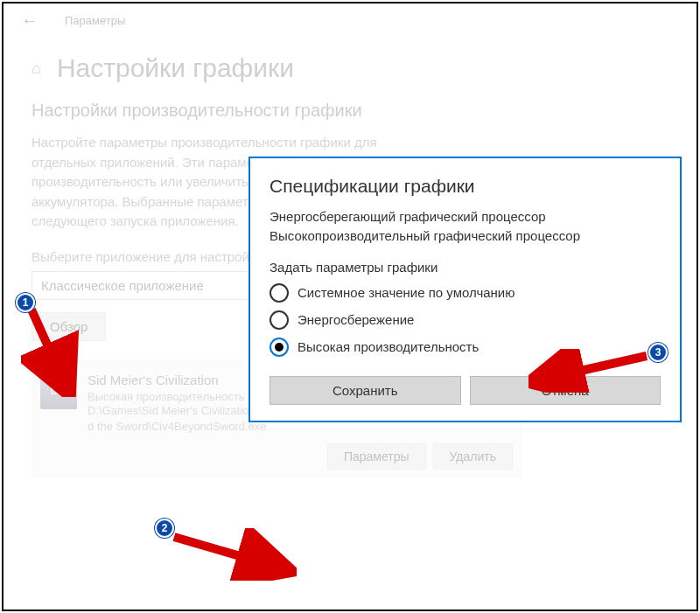 This screenshot has height=613, width=700. What do you see at coordinates (466, 186) in the screenshot?
I see `dialog-title: Спецификации графики` at bounding box center [466, 186].